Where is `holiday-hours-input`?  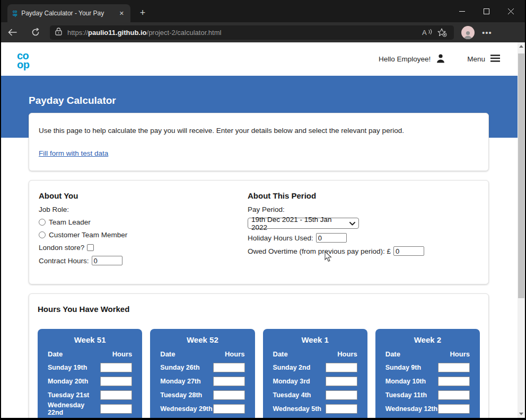 holiday-hours-input is located at coordinates (331, 238).